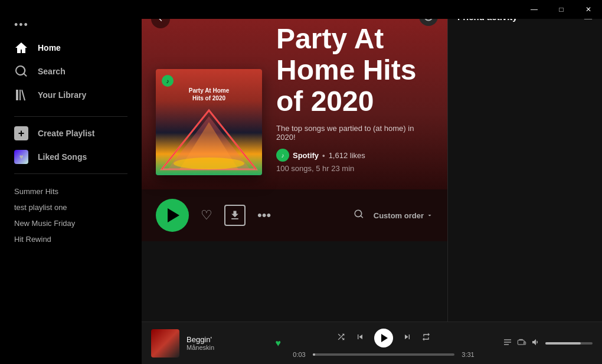 The image size is (602, 364). I want to click on create-playlist-label: Create Playlist, so click(66, 133).